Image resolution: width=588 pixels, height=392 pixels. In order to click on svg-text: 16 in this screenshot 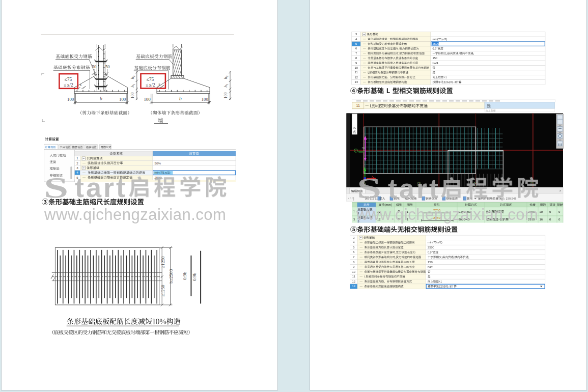, I will do `click(542, 219)`.